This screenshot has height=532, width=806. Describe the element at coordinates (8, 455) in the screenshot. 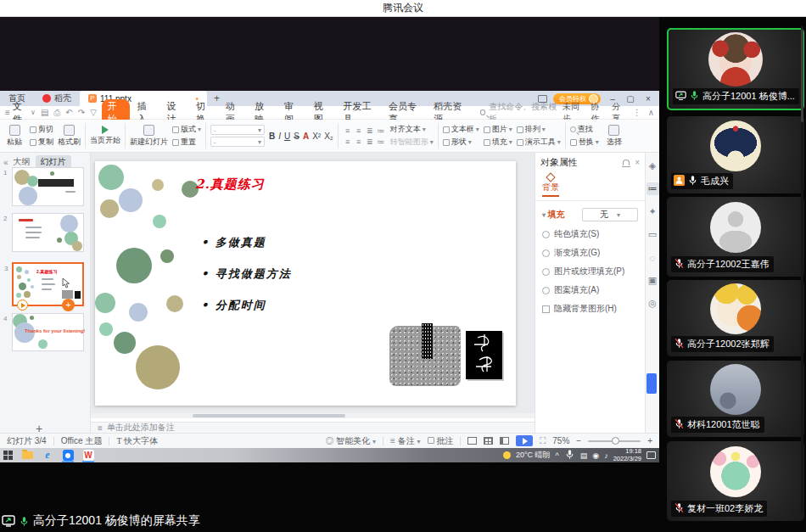

I see `start-button` at that location.